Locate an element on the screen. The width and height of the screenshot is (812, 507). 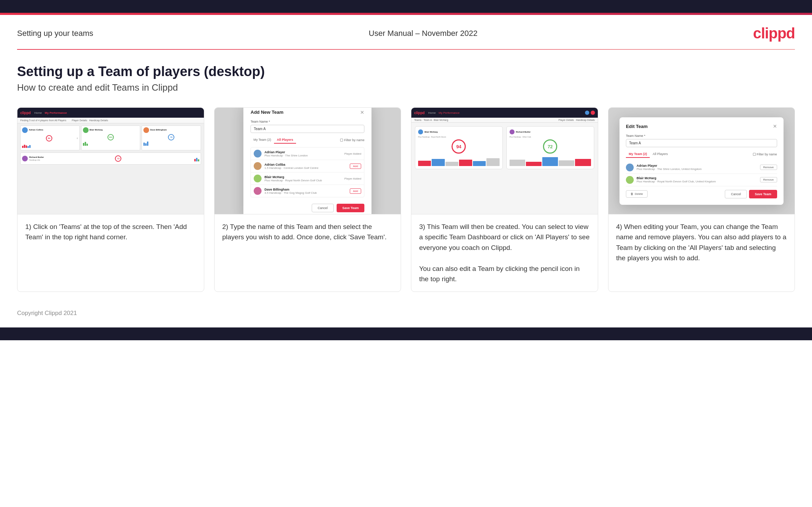
player-status-3: Player Added is located at coordinates (353, 178).